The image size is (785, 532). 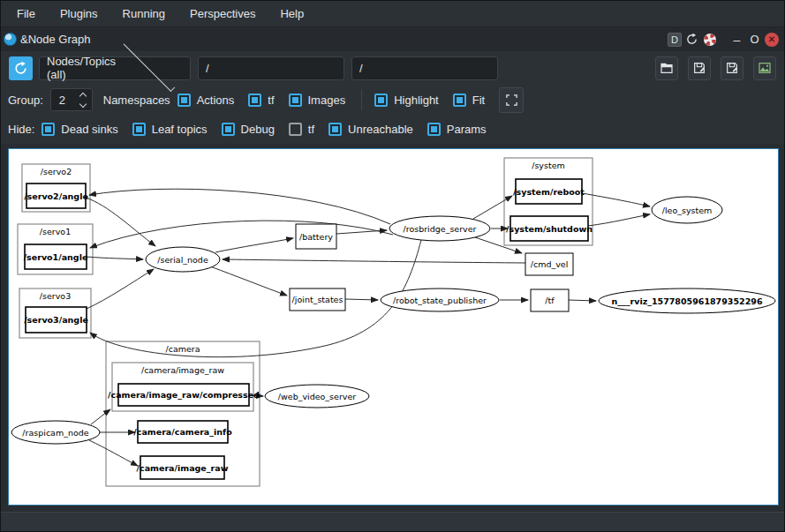 What do you see at coordinates (548, 166) in the screenshot?
I see `svg-text: /system` at bounding box center [548, 166].